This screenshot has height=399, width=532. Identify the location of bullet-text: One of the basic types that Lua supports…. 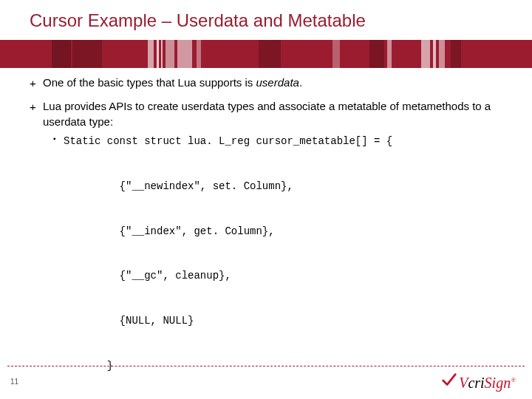
(149, 83).